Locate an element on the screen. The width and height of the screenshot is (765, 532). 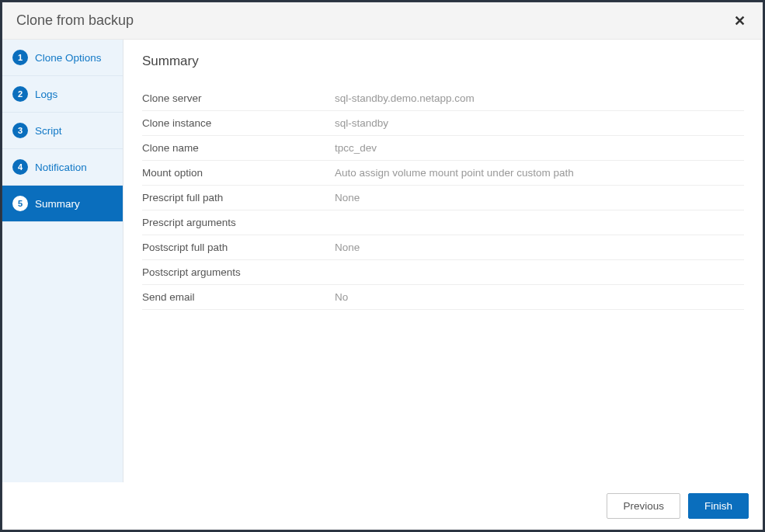
summary-label: Postscript arguments is located at coordinates (238, 272).